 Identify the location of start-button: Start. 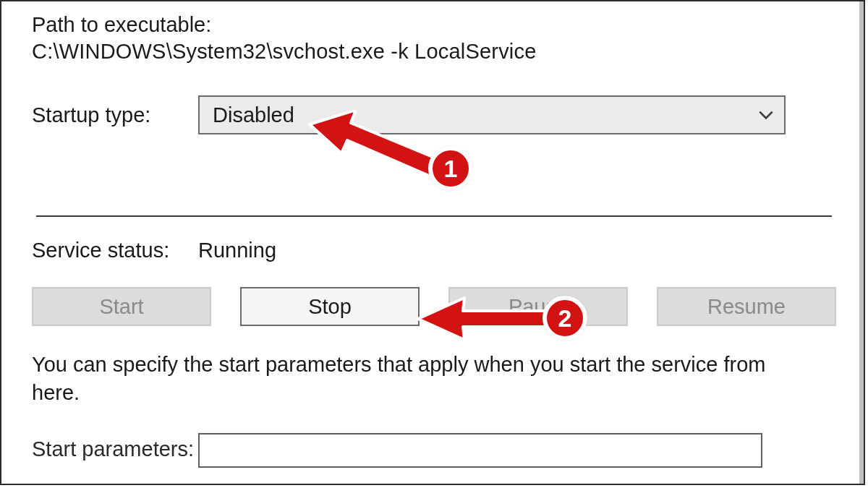
(122, 307).